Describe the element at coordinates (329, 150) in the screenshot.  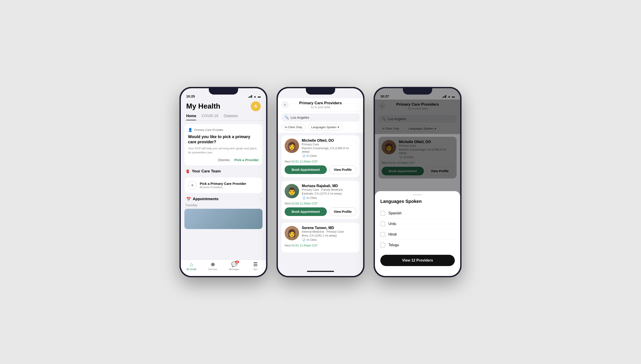
I see `provider-loc-0: Rancho Cucamonga, CA (1266.9 mi away)` at that location.